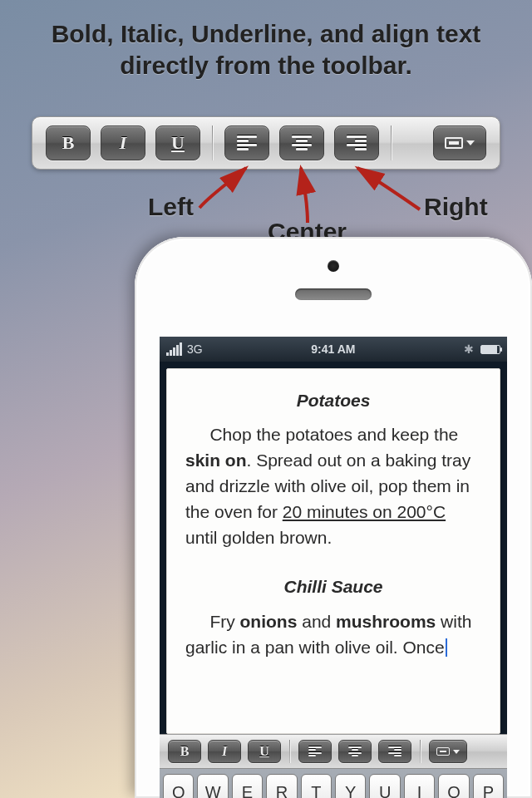 Image resolution: width=532 pixels, height=798 pixels. I want to click on formatting-toolbar: B I U, so click(333, 751).